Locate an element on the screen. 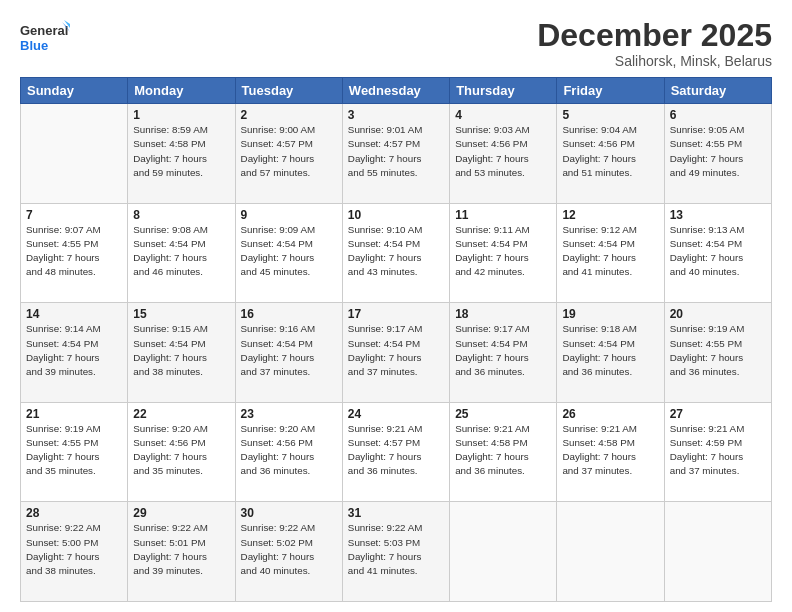 Image resolution: width=792 pixels, height=612 pixels. calendar-cell: 26Sunrise: 9:21 AMSunset: 4:58 PMDayligh… is located at coordinates (610, 452).